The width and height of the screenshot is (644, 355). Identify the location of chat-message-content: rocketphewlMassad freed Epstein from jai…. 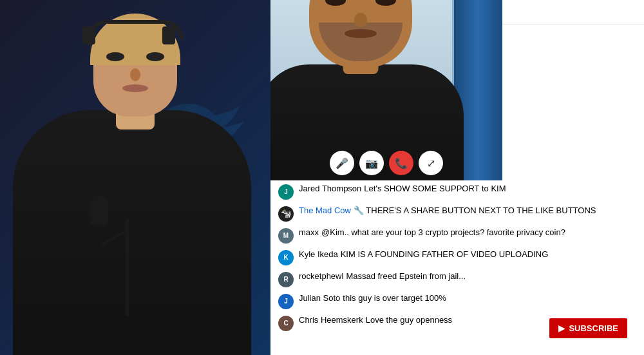
(468, 276).